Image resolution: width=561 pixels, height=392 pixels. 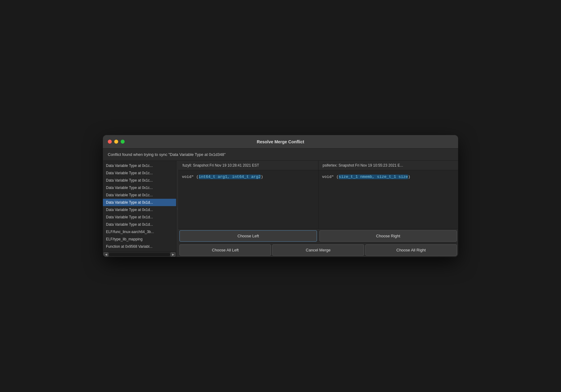 What do you see at coordinates (173, 254) in the screenshot?
I see `scroll-right-arrow: ▶` at bounding box center [173, 254].